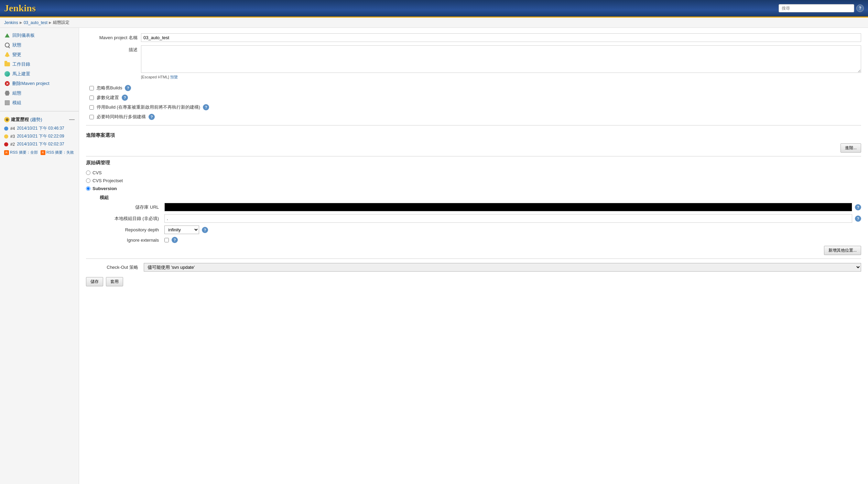 Image resolution: width=868 pixels, height=484 pixels. Describe the element at coordinates (7, 55) in the screenshot. I see `change-icon` at that location.